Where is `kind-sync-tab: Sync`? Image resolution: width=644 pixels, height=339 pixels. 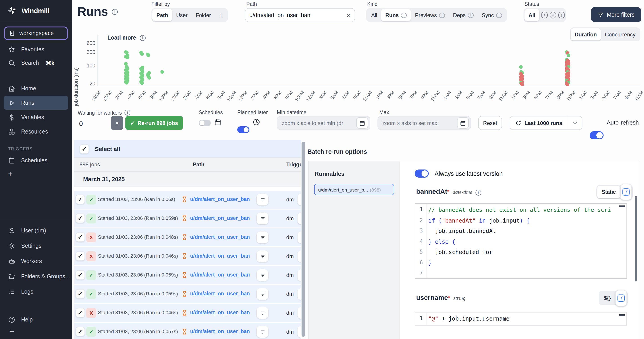
kind-sync-tab: Sync is located at coordinates (492, 15).